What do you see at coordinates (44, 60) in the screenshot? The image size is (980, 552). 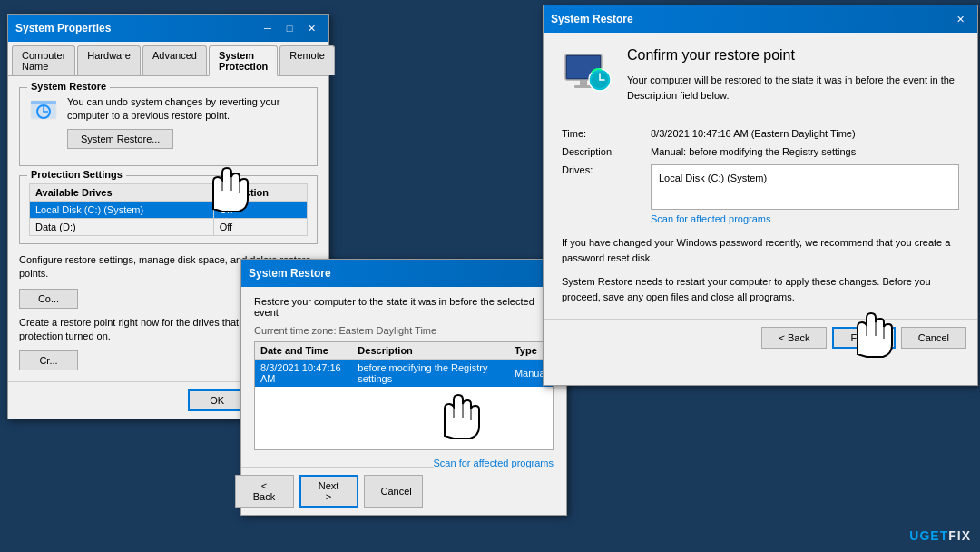 I see `tab-computer-name: Computer Name` at bounding box center [44, 60].